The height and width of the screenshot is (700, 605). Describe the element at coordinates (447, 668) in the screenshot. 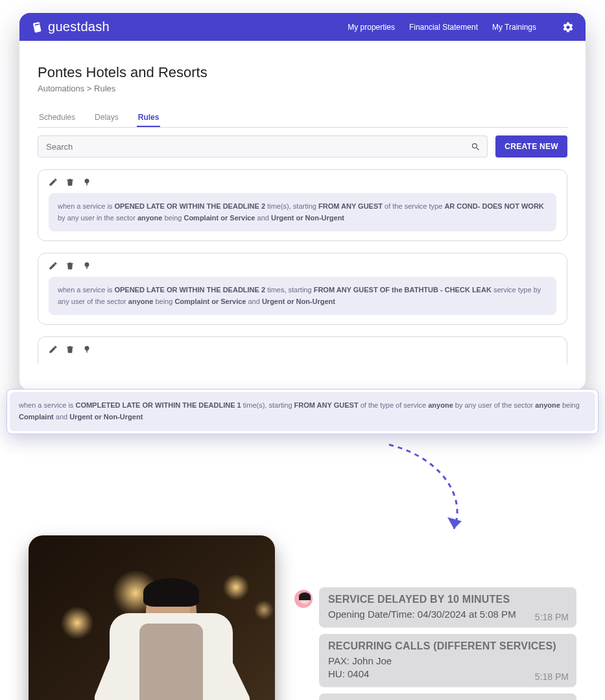

I see `notification-body: PAX: John JoeHU: 0404` at that location.